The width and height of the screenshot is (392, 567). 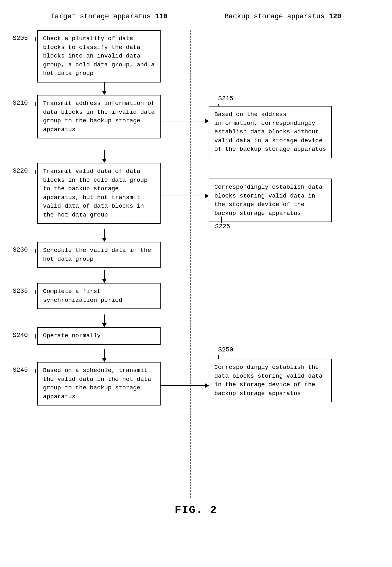 I want to click on s245-row: S245 Based on a schedule, transmit the v…, so click(x=87, y=384).